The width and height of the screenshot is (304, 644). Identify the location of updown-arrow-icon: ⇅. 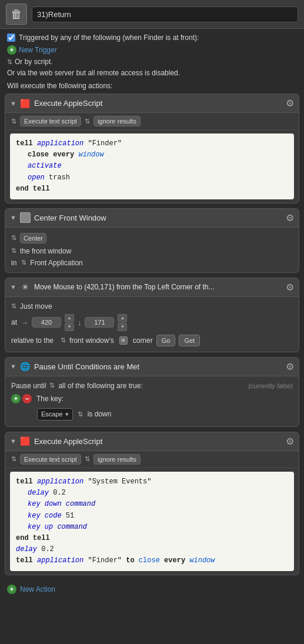
(9, 62).